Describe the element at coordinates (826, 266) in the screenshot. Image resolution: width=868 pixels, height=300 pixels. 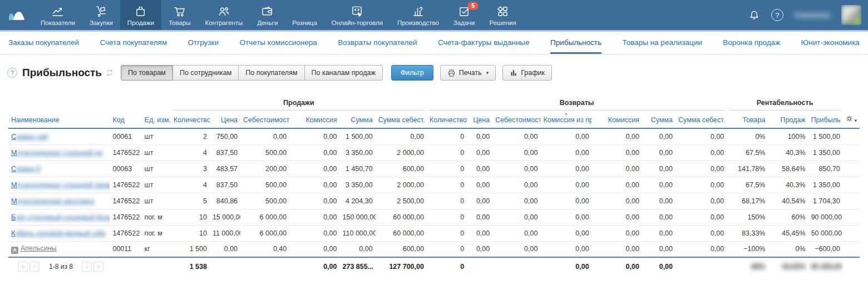
I see `total-cell: 95 455,00` at that location.